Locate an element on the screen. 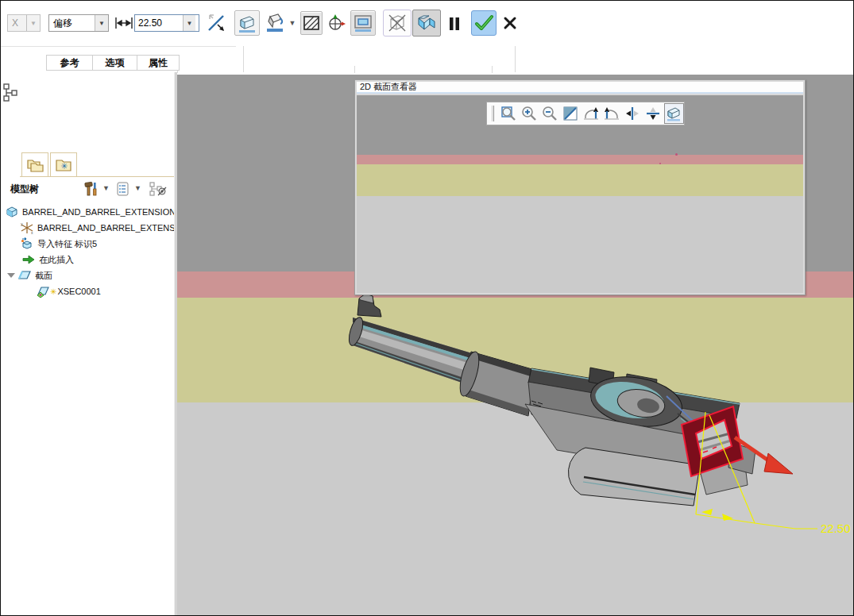 Image resolution: width=854 pixels, height=616 pixels. cancel-button is located at coordinates (510, 23).